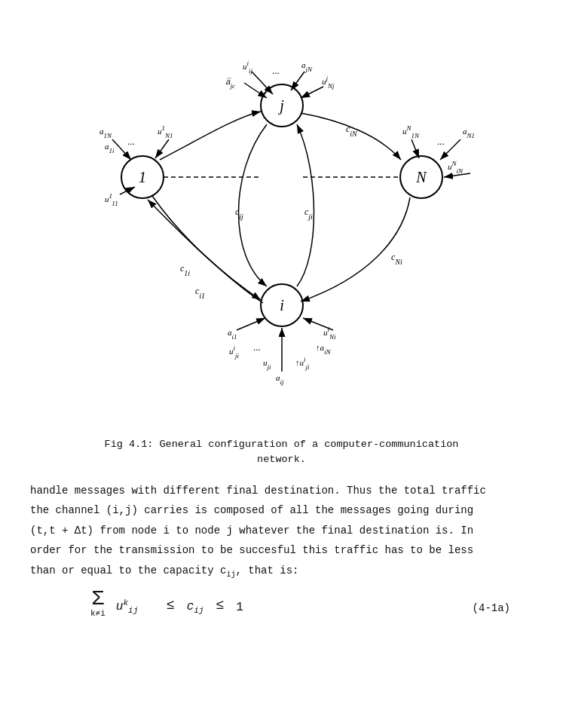 This screenshot has width=563, height=728. What do you see at coordinates (329, 82) in the screenshot?
I see `svg-text: ujNj` at bounding box center [329, 82].